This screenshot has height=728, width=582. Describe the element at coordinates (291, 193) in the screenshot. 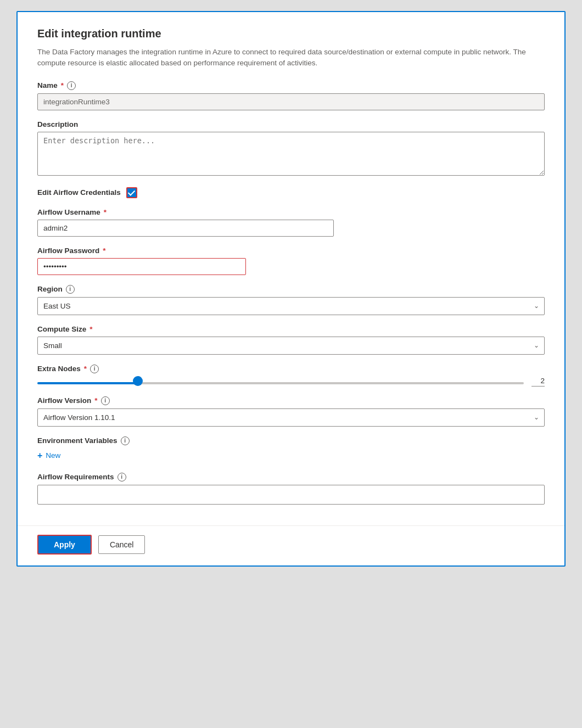

I see `edit-credentials-row: Edit Airflow Credentials` at that location.